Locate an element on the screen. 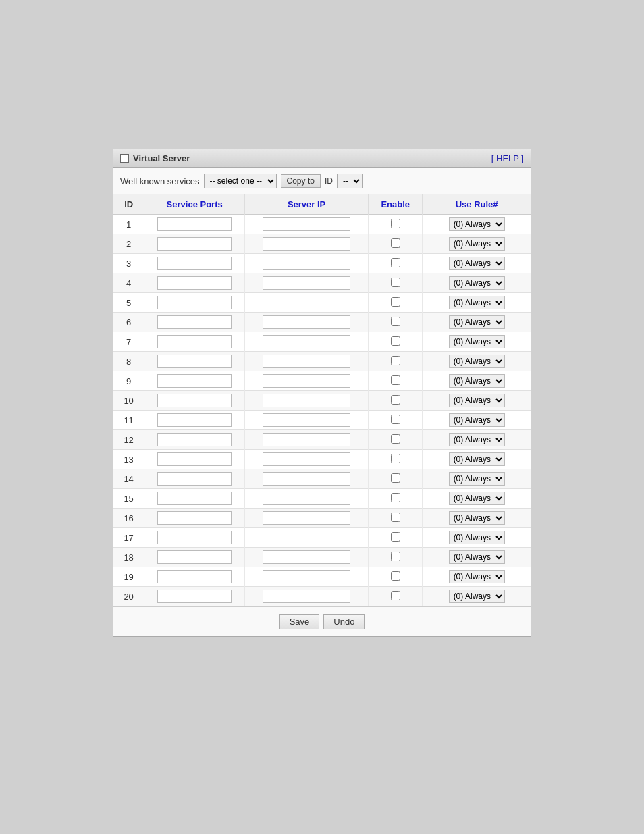  copy-to-button: Copy to is located at coordinates (301, 181).